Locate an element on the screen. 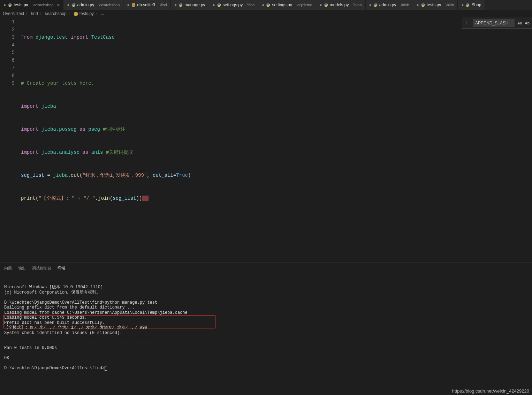 The height and width of the screenshot is (395, 532). terminal-line: Loading model from cache C:\Users\herzsh… is located at coordinates (266, 313).